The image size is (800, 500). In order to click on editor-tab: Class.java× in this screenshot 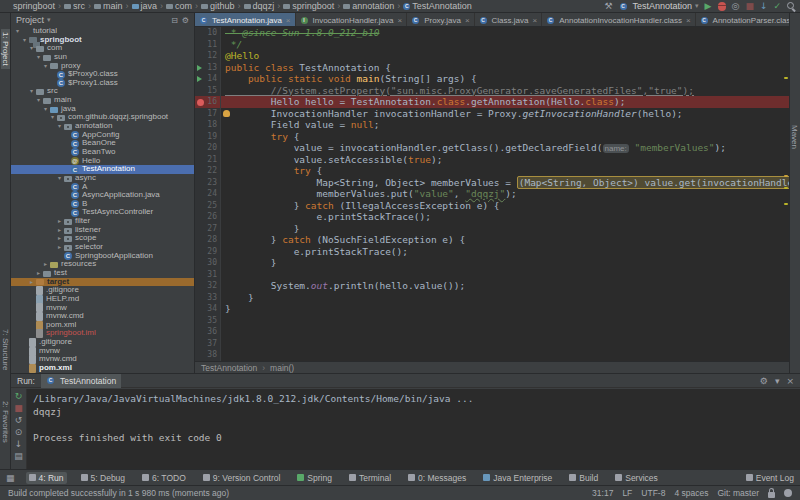, I will do `click(509, 20)`.